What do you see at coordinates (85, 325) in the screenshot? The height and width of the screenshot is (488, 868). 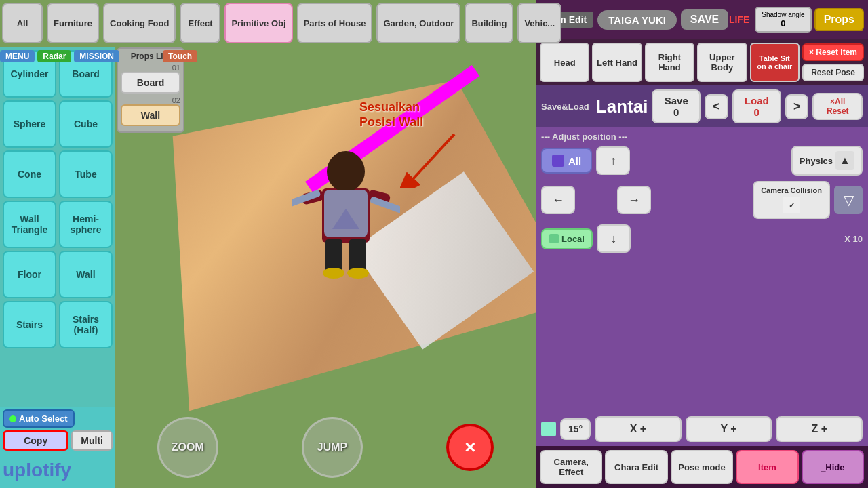 I see `prop-btn-stairs-half: Stairs (Half)` at bounding box center [85, 325].